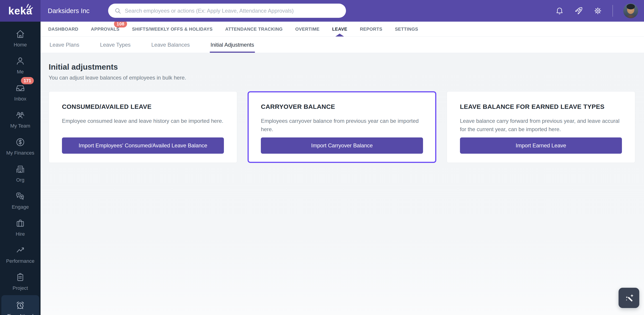  Describe the element at coordinates (20, 196) in the screenshot. I see `engage-chat-icon` at that location.